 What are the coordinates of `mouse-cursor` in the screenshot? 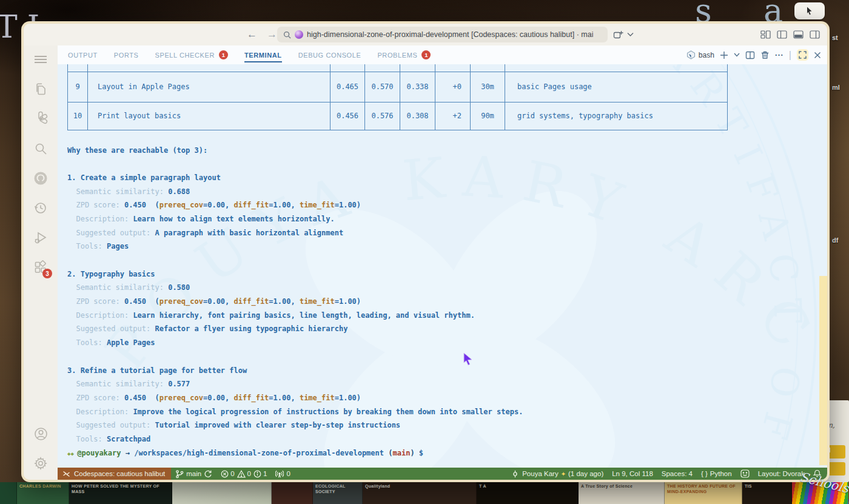 It's located at (468, 359).